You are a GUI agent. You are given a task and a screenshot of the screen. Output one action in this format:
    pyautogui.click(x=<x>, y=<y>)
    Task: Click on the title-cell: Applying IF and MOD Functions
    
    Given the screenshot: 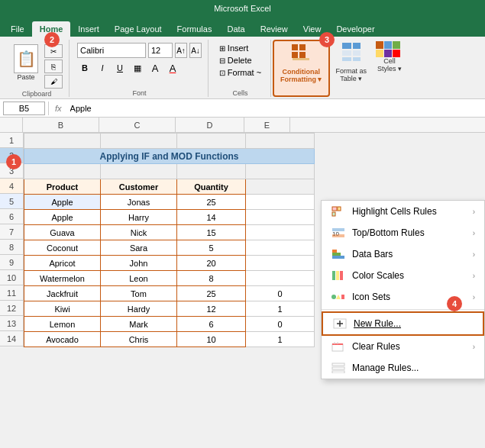 What is the action you would take?
    pyautogui.click(x=170, y=156)
    